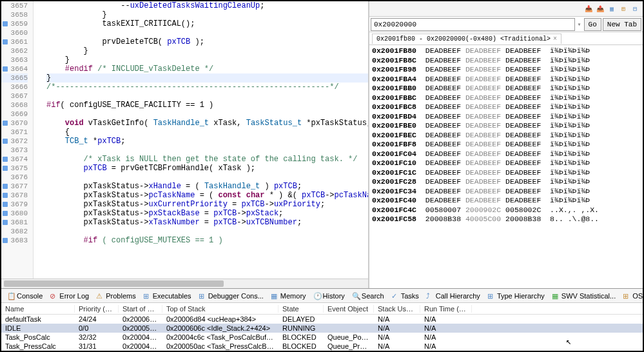 The image size is (644, 352). Describe the element at coordinates (97, 309) in the screenshot. I see `column-header: Priority (Bas...` at that location.